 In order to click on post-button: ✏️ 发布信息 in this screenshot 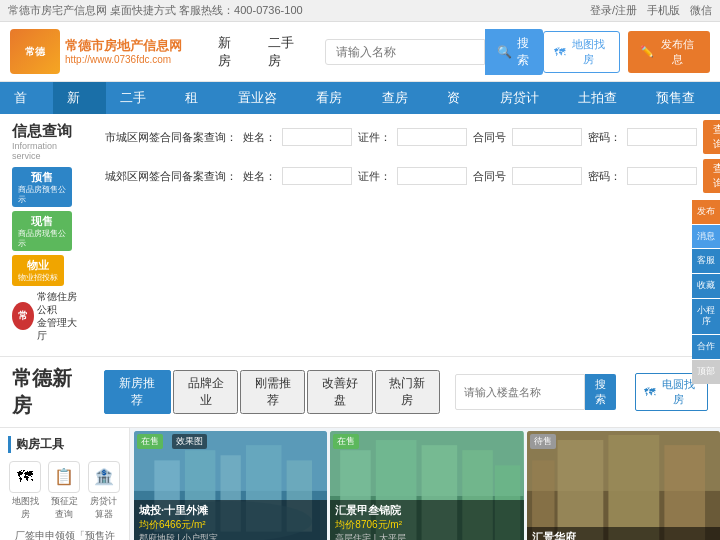, I will do `click(669, 52)`.